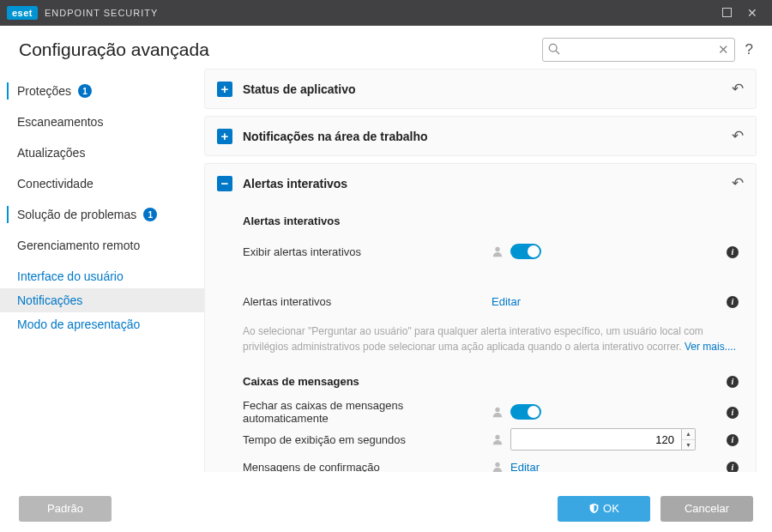 Image resolution: width=772 pixels, height=532 pixels. I want to click on sidebar-item-protections: Proteções 1, so click(102, 91).